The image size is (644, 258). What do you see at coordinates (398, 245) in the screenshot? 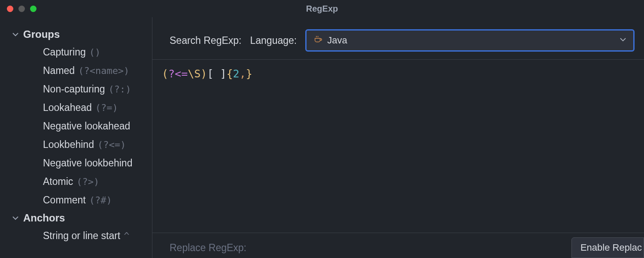
I see `footer: Replace RegExp: Enable Replac` at bounding box center [398, 245].